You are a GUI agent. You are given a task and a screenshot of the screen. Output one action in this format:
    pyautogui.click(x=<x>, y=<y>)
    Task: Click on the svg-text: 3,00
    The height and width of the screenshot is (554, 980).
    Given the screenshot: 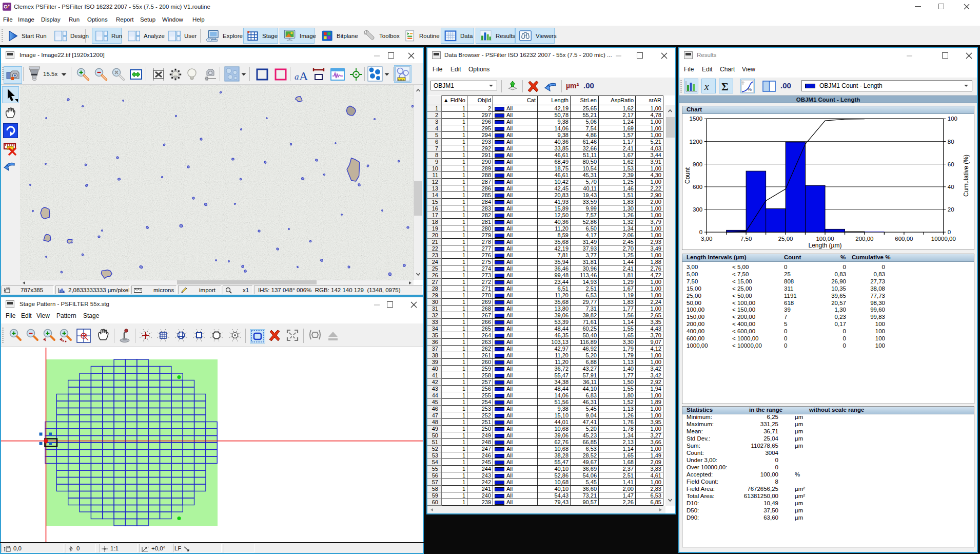 What is the action you would take?
    pyautogui.click(x=707, y=239)
    